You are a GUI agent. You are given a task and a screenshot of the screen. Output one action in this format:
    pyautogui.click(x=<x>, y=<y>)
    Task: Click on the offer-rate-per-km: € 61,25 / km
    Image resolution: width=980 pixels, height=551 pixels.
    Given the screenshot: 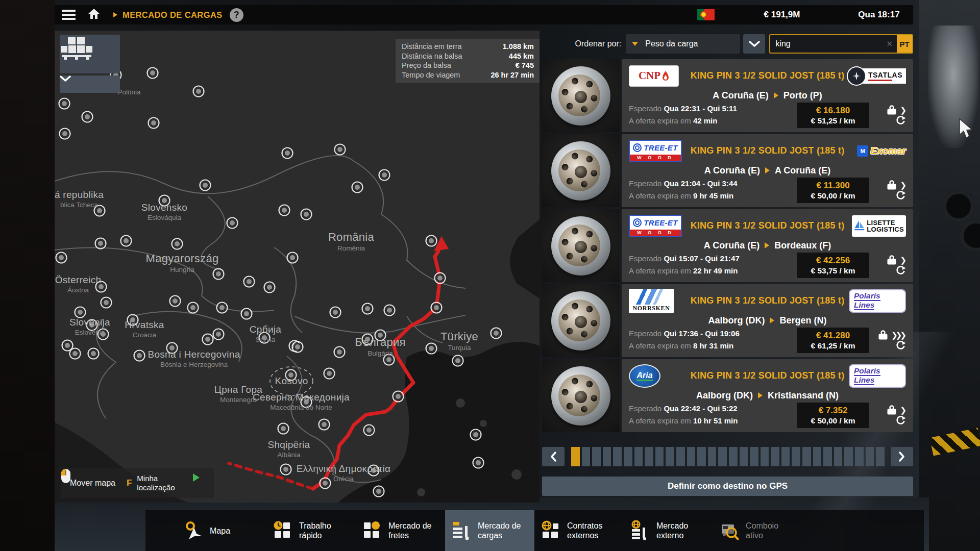 What is the action you would take?
    pyautogui.click(x=833, y=346)
    